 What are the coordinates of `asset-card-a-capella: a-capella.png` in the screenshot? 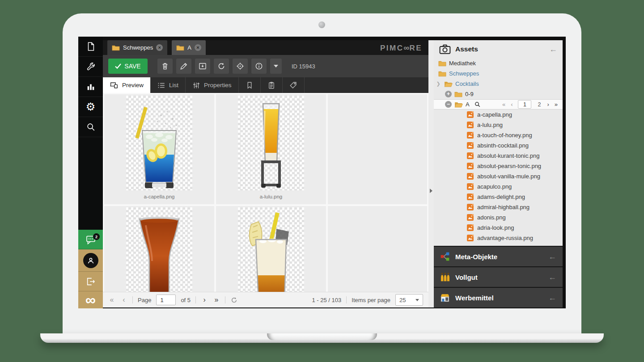 It's located at (159, 149).